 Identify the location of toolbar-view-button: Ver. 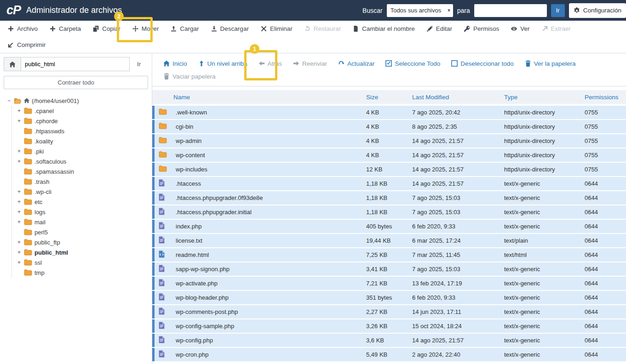
(520, 28).